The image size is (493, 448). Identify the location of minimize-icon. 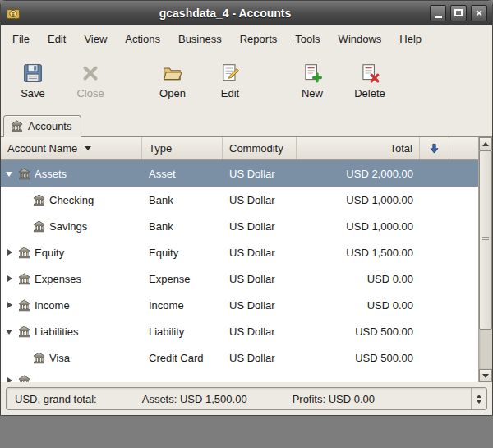
(439, 16).